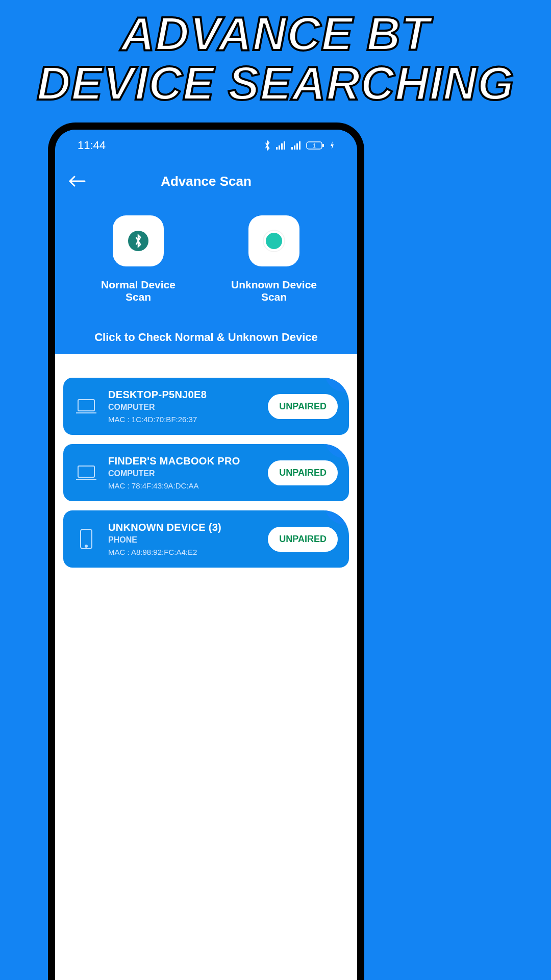 The image size is (551, 980). What do you see at coordinates (183, 420) in the screenshot?
I see `device-mac: MAC : 1C:4D:70:BF:26:37` at bounding box center [183, 420].